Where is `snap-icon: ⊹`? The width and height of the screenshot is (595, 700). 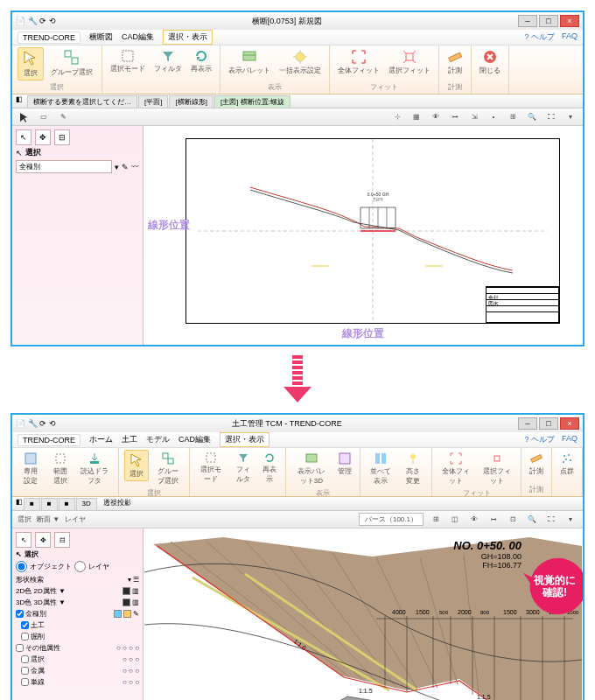
snap-icon: ⊹ is located at coordinates (397, 117).